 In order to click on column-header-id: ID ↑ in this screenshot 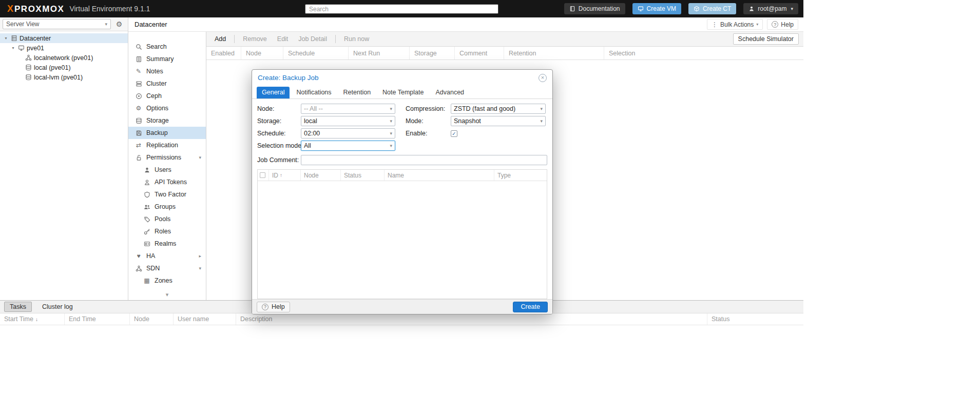, I will do `click(285, 175)`.